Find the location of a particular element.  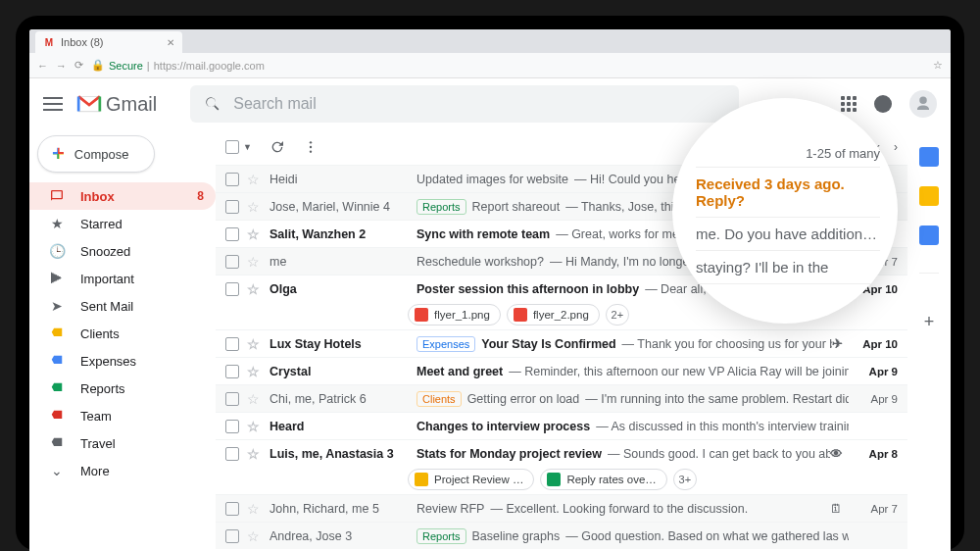

sidebar-item-label: Reports is located at coordinates (103, 388).